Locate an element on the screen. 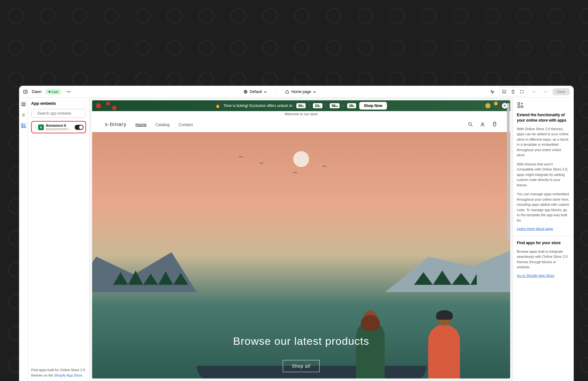 Image resolution: width=588 pixels, height=381 pixels. device-preview-group is located at coordinates (513, 92).